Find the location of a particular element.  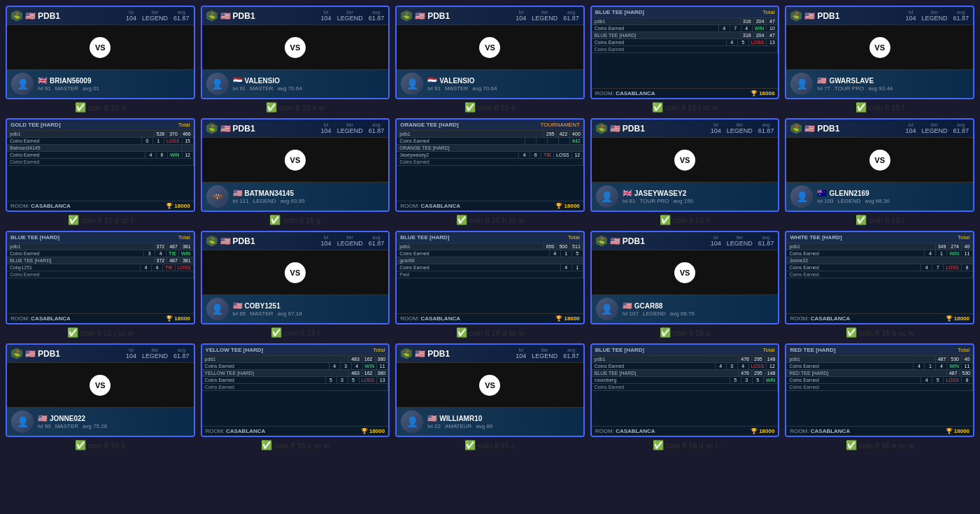

match-card-10: ⛳ 🇺🇸 PDB1 lvl104 tierLEGEND avg61.87 VS is located at coordinates (880, 165).